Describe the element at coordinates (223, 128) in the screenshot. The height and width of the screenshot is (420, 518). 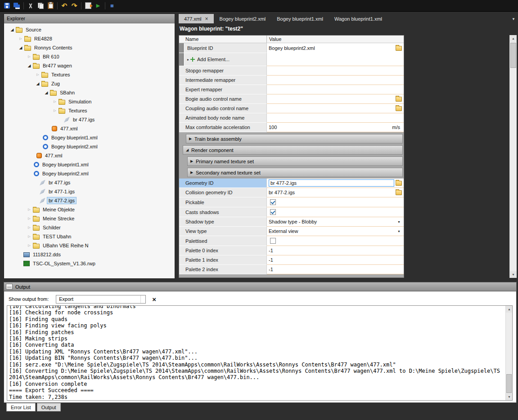
I see `property-name-cell: Max comfortable acceleration` at that location.